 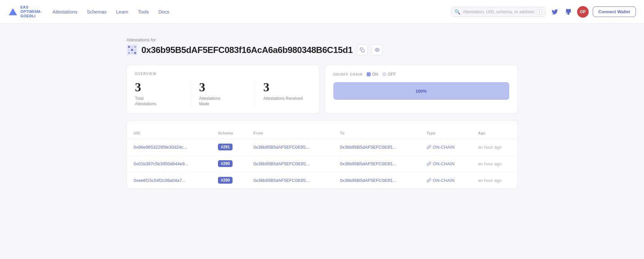 I want to click on chain-card: ON/OFF CHAIN ON OFF 100%, so click(x=421, y=89).